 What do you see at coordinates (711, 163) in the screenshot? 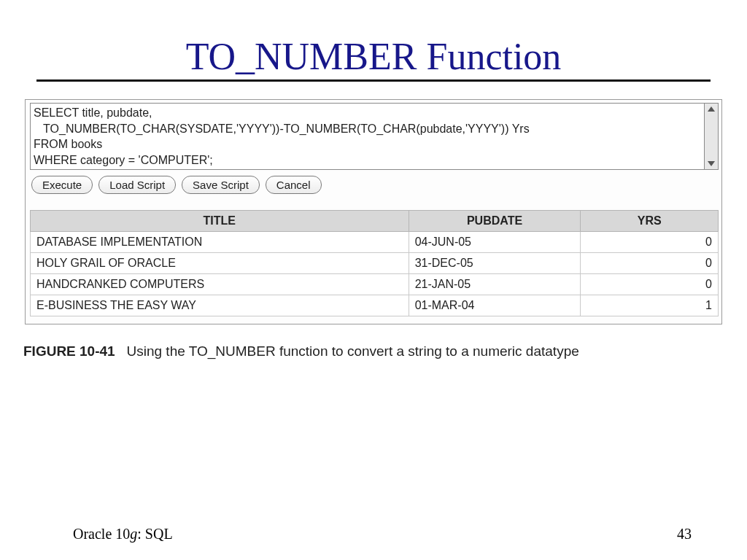
I see `scroll-down-icon` at bounding box center [711, 163].